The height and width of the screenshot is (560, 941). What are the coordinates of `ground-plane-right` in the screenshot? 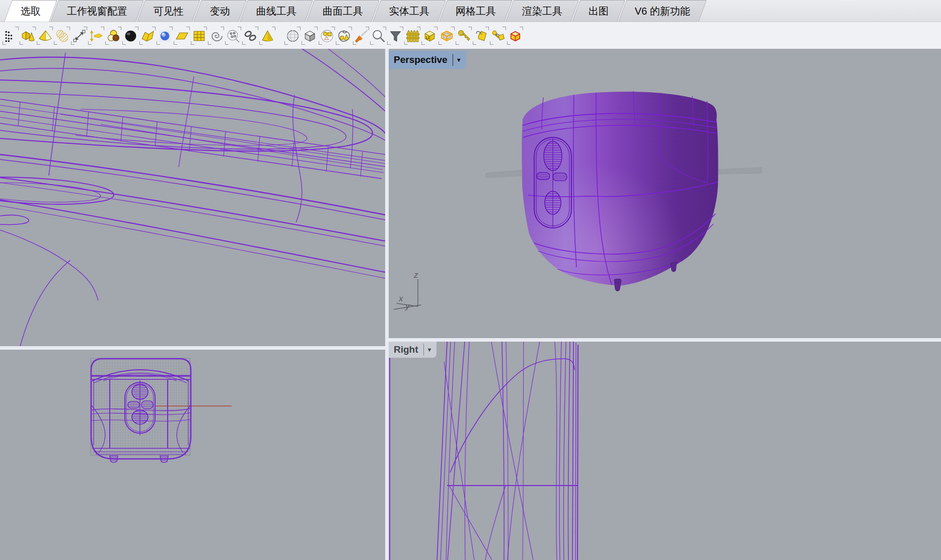 It's located at (739, 171).